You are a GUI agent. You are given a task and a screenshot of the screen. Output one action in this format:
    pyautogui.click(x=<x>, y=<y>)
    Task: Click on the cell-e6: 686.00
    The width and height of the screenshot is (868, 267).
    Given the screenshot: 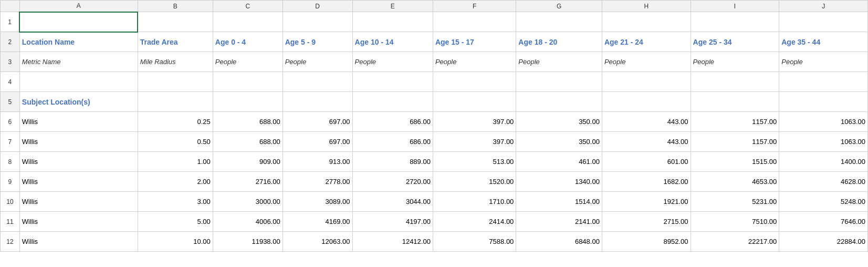 What is the action you would take?
    pyautogui.click(x=393, y=122)
    